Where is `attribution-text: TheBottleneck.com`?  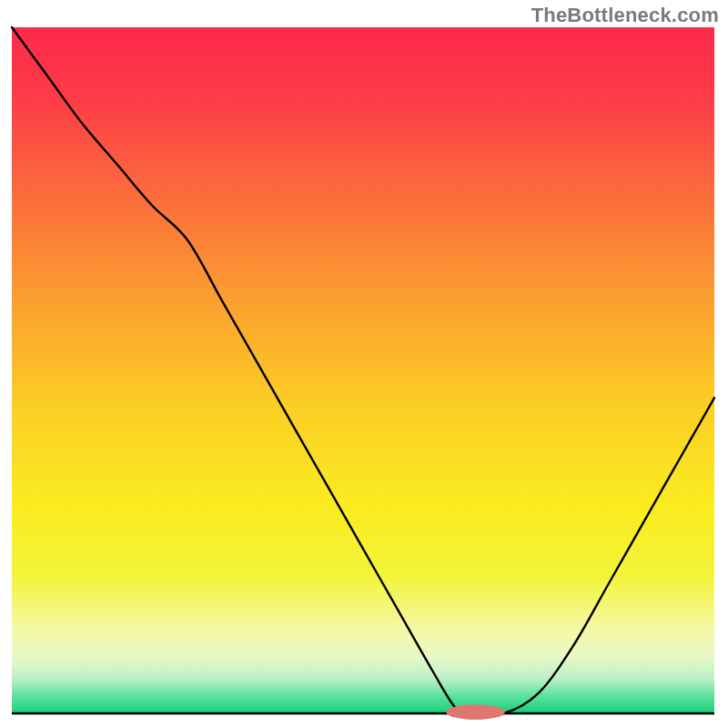
attribution-text: TheBottleneck.com is located at coordinates (625, 15).